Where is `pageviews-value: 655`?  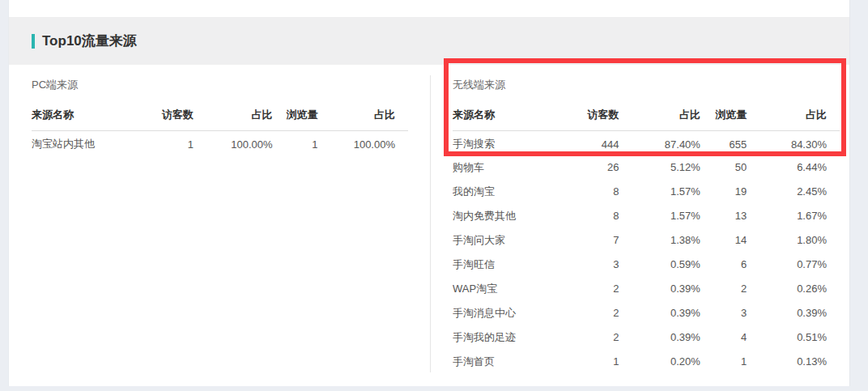 pageviews-value: 655 is located at coordinates (724, 143).